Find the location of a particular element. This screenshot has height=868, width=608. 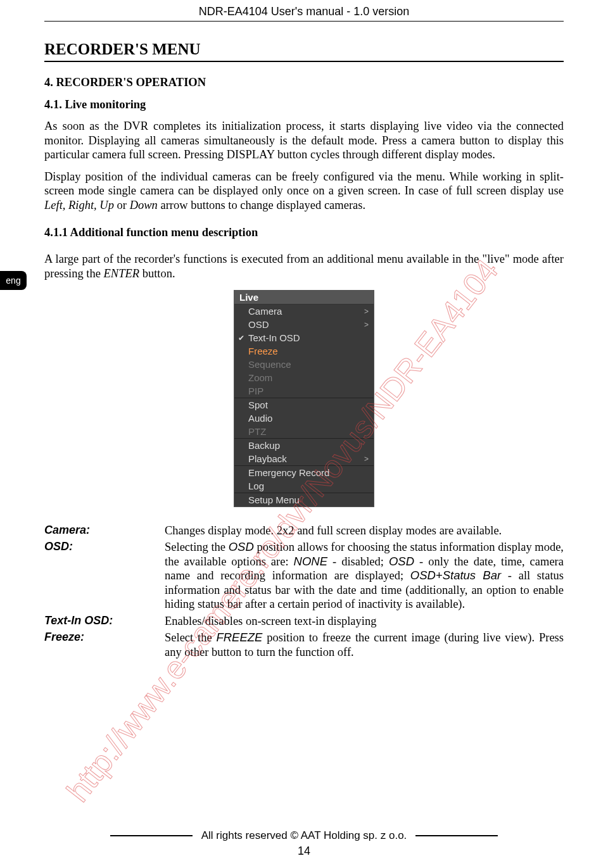

menu-item-label: OSD is located at coordinates (258, 324).